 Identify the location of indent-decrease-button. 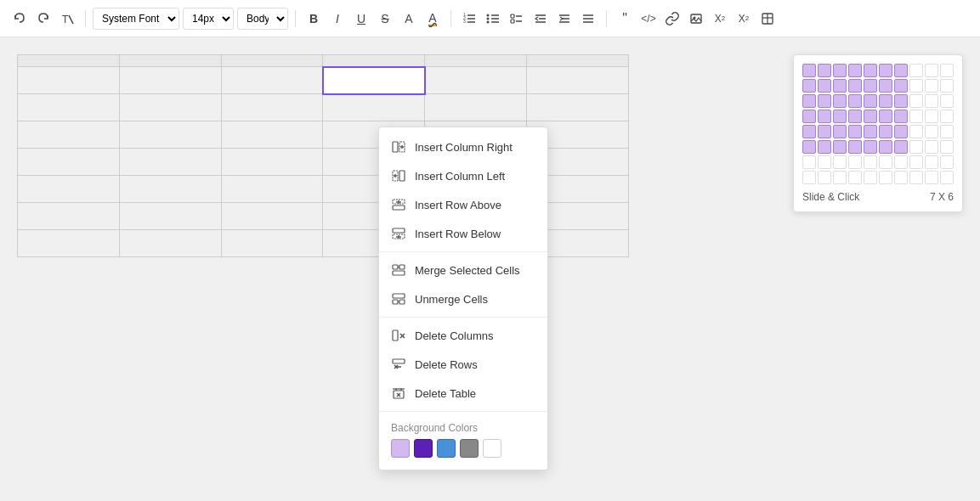
(541, 19).